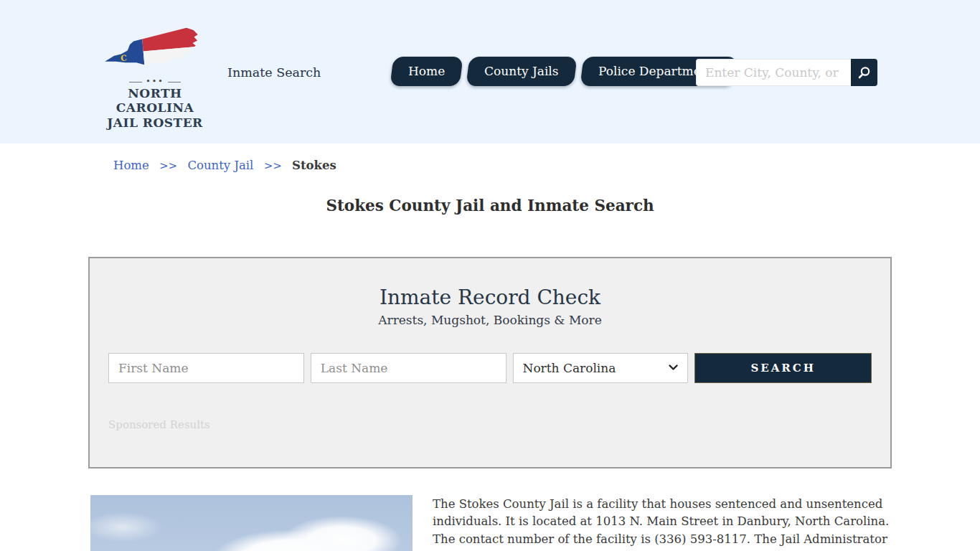  What do you see at coordinates (773, 72) in the screenshot?
I see `header-search-input` at bounding box center [773, 72].